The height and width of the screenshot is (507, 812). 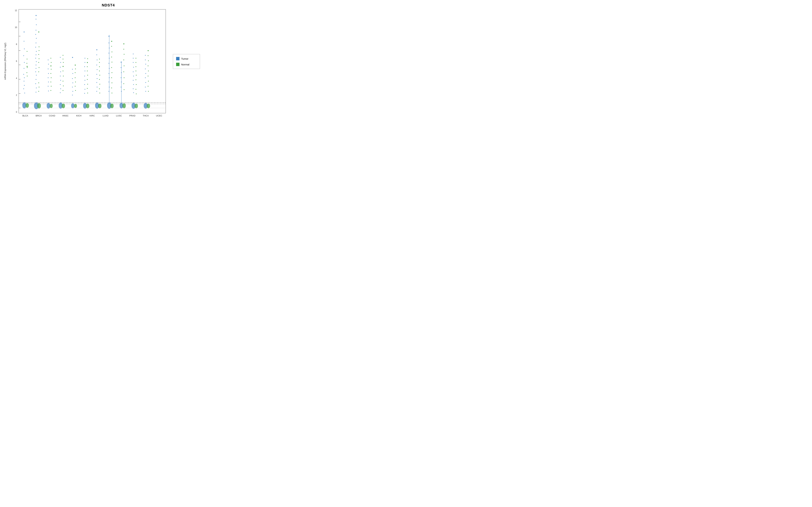 What do you see at coordinates (132, 116) in the screenshot?
I see `x-tick-prad: PRAD` at bounding box center [132, 116].